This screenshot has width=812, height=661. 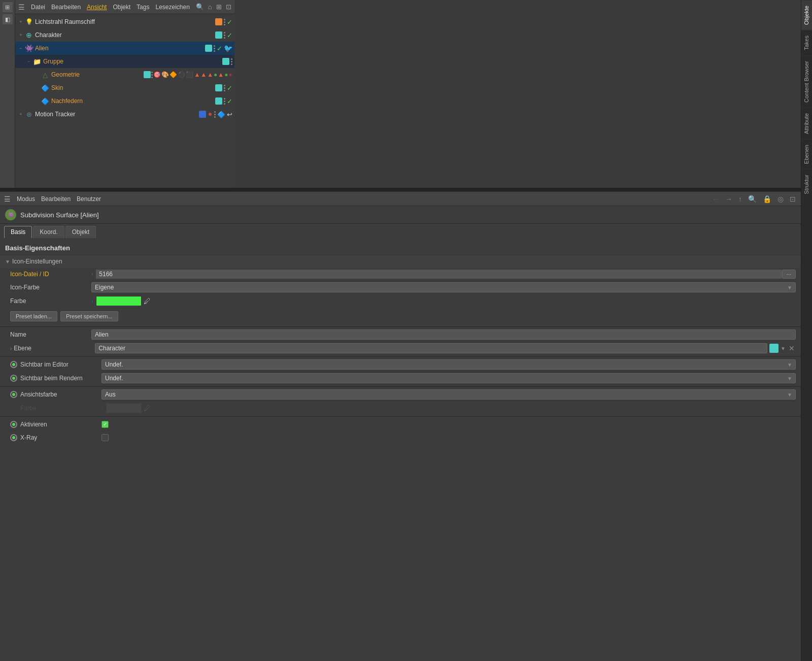 What do you see at coordinates (53, 348) in the screenshot?
I see `prop-ebene-expand: › Ebene` at bounding box center [53, 348].